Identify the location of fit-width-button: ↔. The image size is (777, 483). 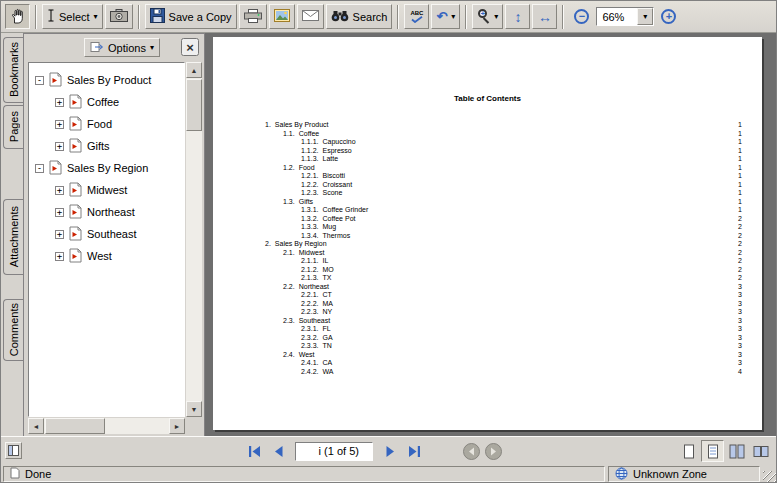
(544, 16).